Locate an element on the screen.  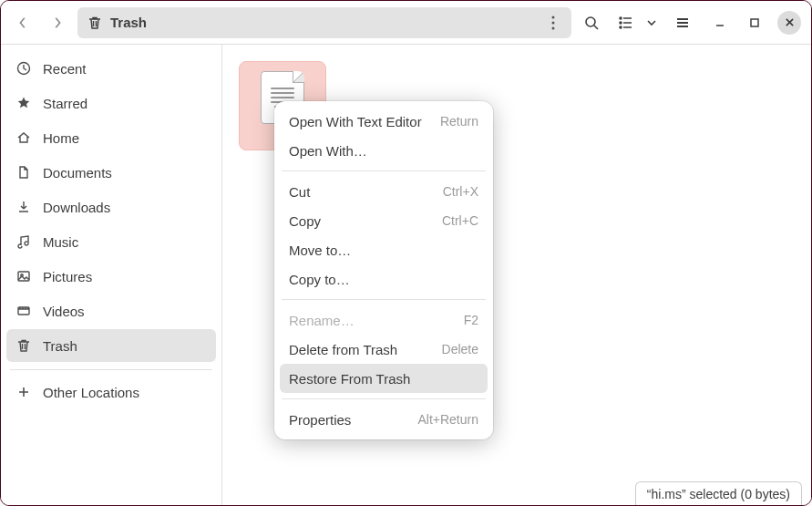
ctx-accel: F2 is located at coordinates (471, 320).